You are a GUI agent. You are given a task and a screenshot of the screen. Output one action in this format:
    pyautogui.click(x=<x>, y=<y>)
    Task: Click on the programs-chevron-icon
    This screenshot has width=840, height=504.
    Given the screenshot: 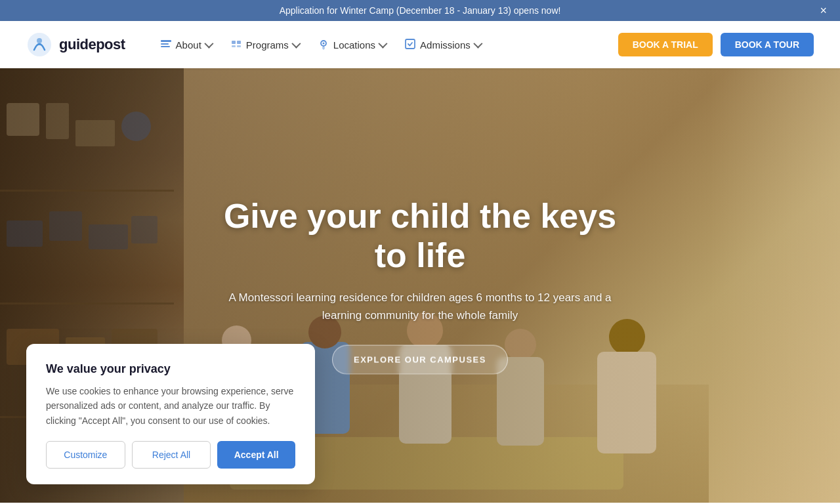 What is the action you would take?
    pyautogui.click(x=296, y=44)
    